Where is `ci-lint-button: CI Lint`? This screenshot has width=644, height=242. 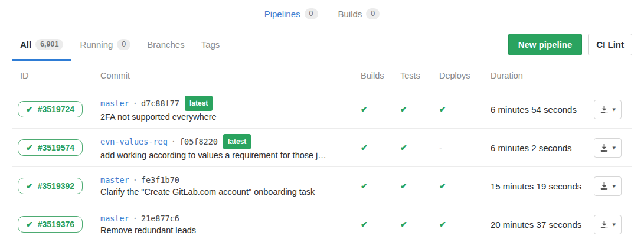 ci-lint-button: CI Lint is located at coordinates (610, 45).